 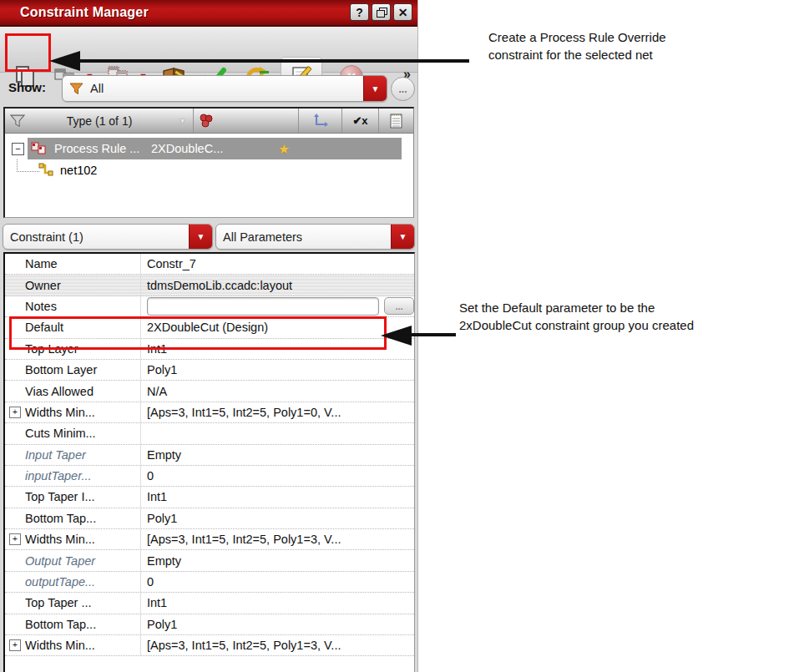 I want to click on show-filter-value: All, so click(x=224, y=88).